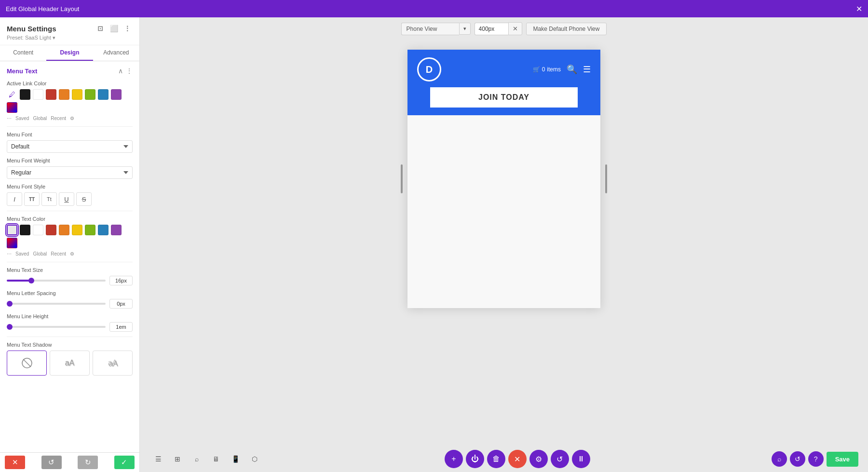  Describe the element at coordinates (40, 119) in the screenshot. I see `color-global: Global` at that location.